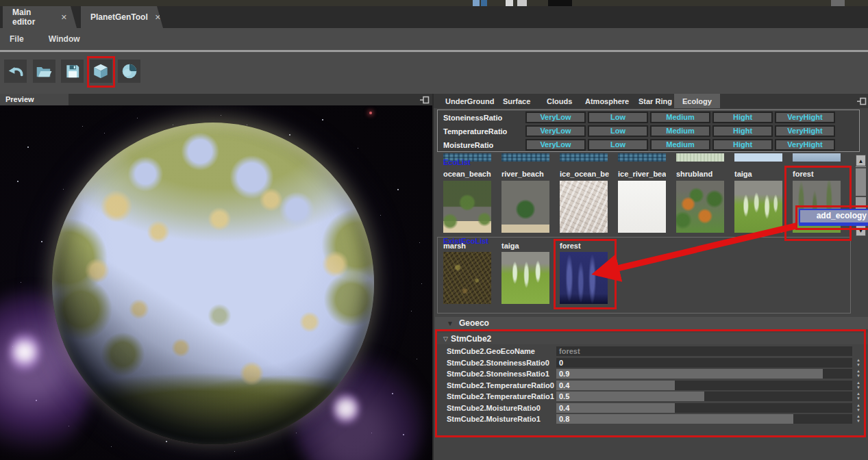 Image resolution: width=868 pixels, height=460 pixels. Describe the element at coordinates (525, 207) in the screenshot. I see `eco-thumbnail-river_beach` at that location.